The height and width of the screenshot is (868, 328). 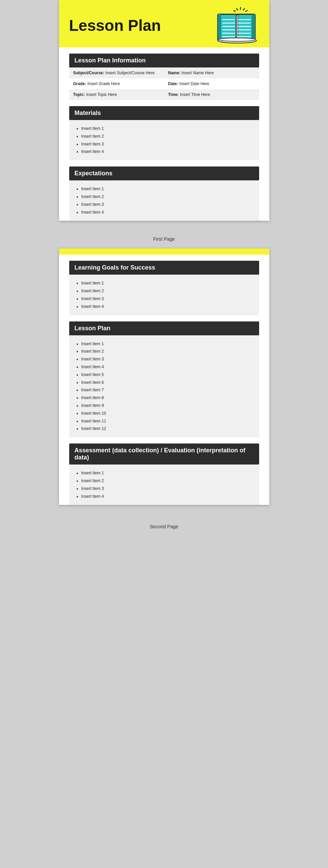 I want to click on assessment-list: Insert Item 1Insert Item 2Insert Item 3I…, so click(x=164, y=485).